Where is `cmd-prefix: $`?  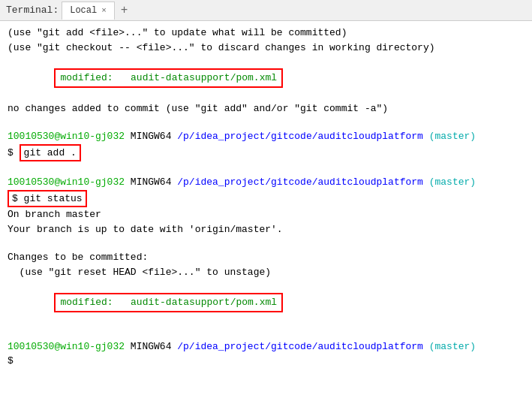 cmd-prefix: $ is located at coordinates (14, 153).